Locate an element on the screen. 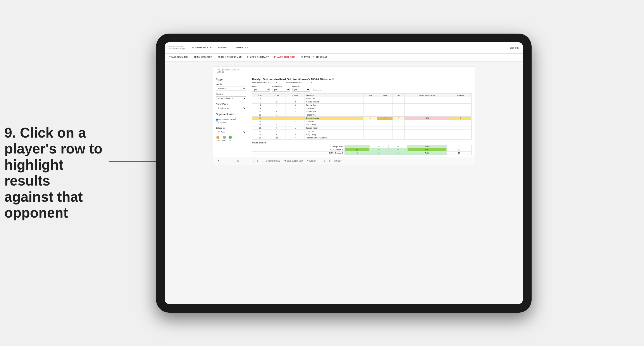 This screenshot has height=346, width=644. toolbar-back: ← is located at coordinates (224, 161).